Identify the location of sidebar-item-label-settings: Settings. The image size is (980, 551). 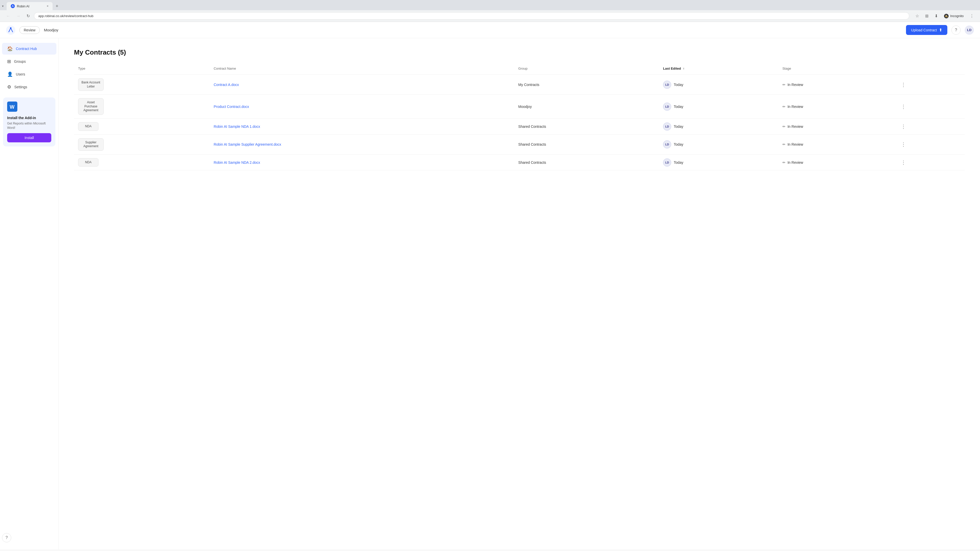
(21, 87).